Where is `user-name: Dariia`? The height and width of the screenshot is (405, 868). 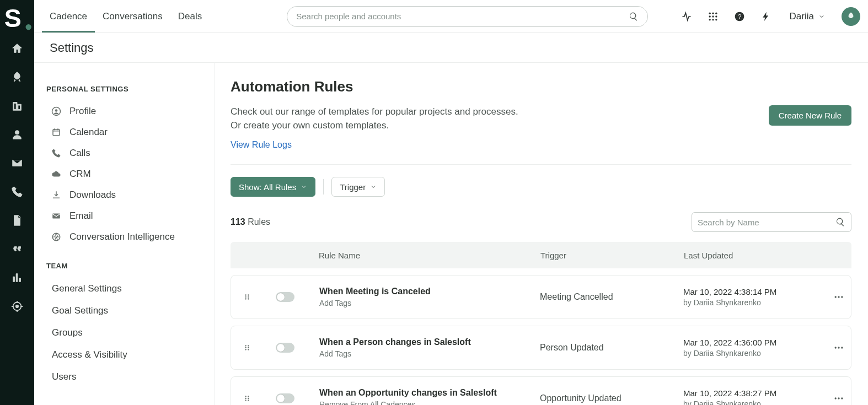 user-name: Dariia is located at coordinates (802, 17).